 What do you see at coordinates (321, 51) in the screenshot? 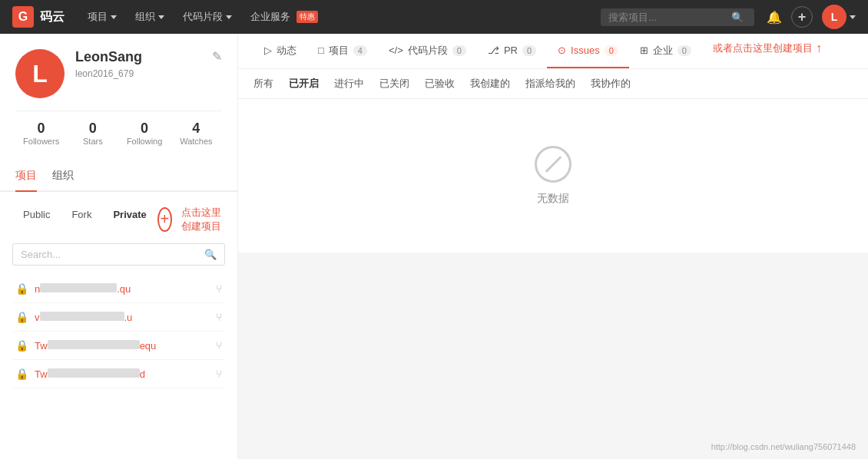
I see `repo-icon: □` at bounding box center [321, 51].